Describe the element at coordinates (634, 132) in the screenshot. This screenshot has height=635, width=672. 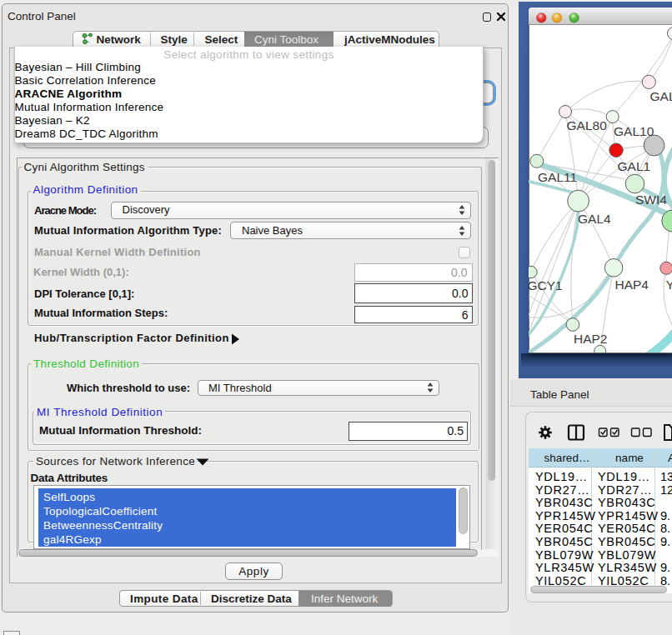
I see `svg-text: GAL10` at that location.